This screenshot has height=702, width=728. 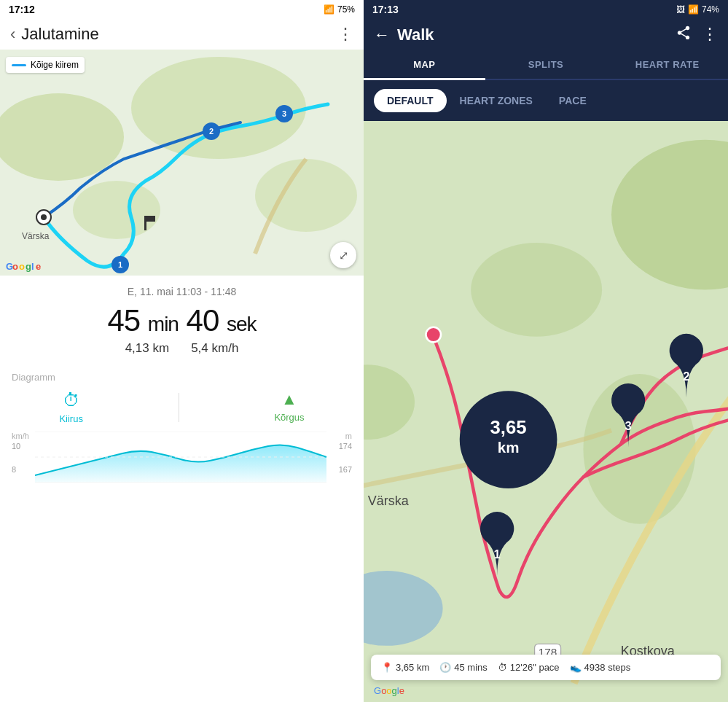 I want to click on map-legend: Kõige kiirem, so click(x=45, y=65).